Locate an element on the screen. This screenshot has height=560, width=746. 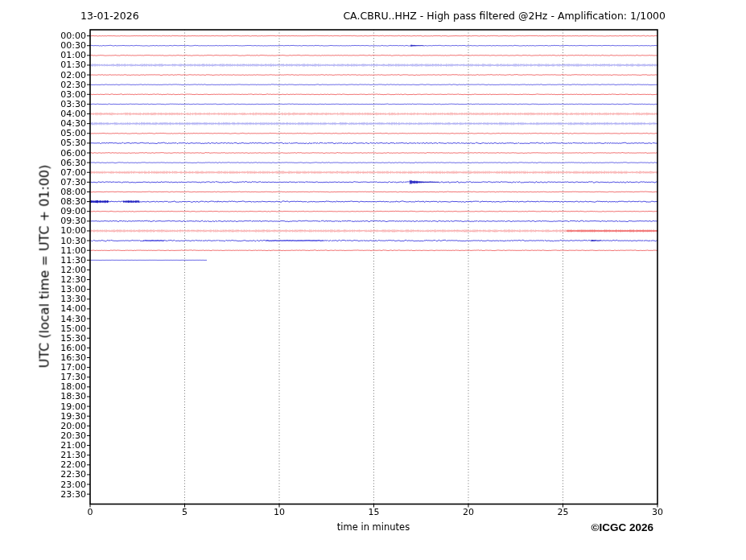
y-tick-label: 10:00 is located at coordinates (73, 230).